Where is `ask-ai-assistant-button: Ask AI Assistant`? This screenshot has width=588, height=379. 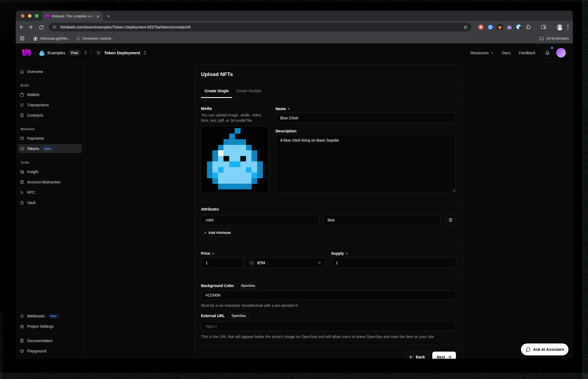 ask-ai-assistant-button: Ask AI Assistant is located at coordinates (545, 349).